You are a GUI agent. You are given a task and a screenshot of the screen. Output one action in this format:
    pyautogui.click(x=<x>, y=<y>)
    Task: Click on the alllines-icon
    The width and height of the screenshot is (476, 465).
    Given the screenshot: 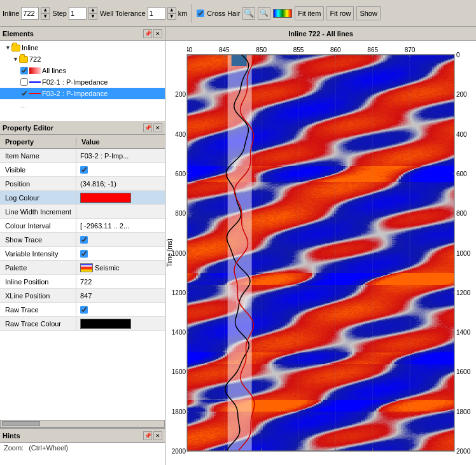 What is the action you would take?
    pyautogui.click(x=35, y=71)
    